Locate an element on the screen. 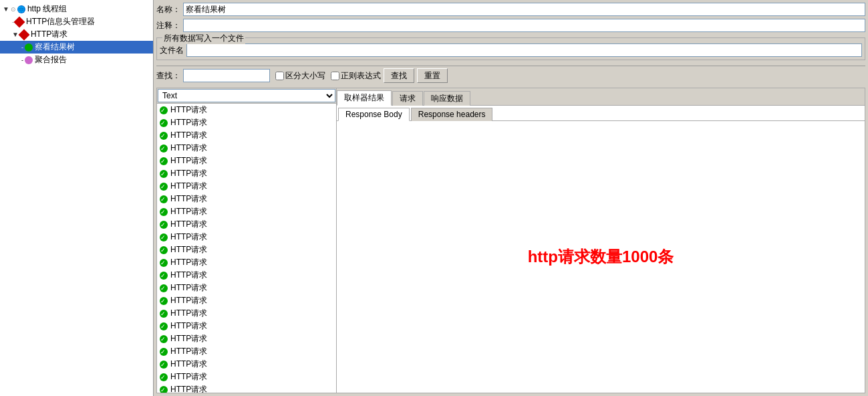  sidebar-label: http 线程组 is located at coordinates (47, 9).